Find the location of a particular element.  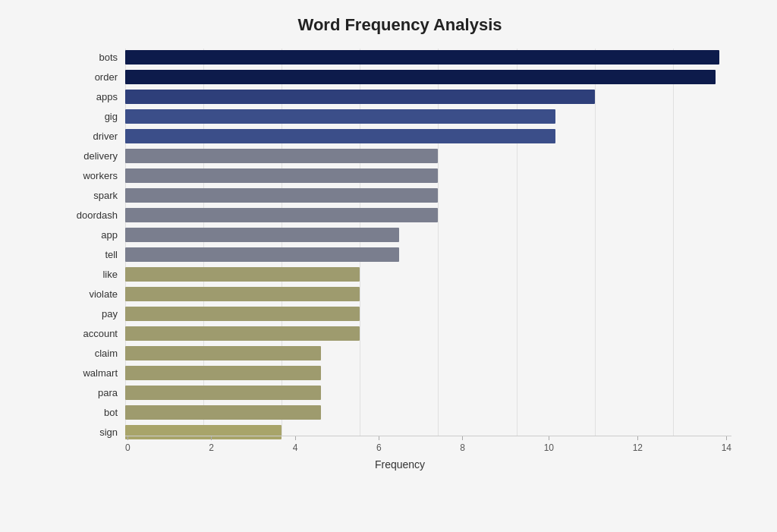

bar-label: claim is located at coordinates (97, 354).